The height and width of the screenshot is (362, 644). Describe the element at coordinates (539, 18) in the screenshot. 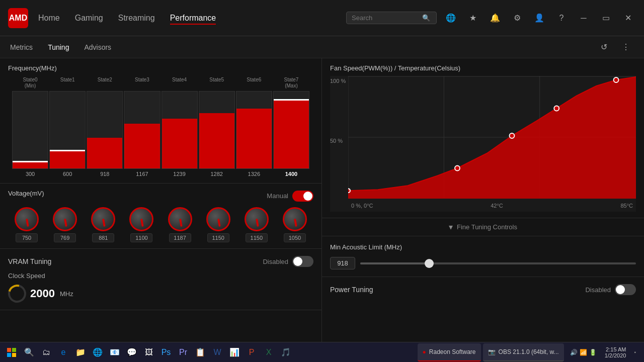

I see `user-icon: 👤` at that location.